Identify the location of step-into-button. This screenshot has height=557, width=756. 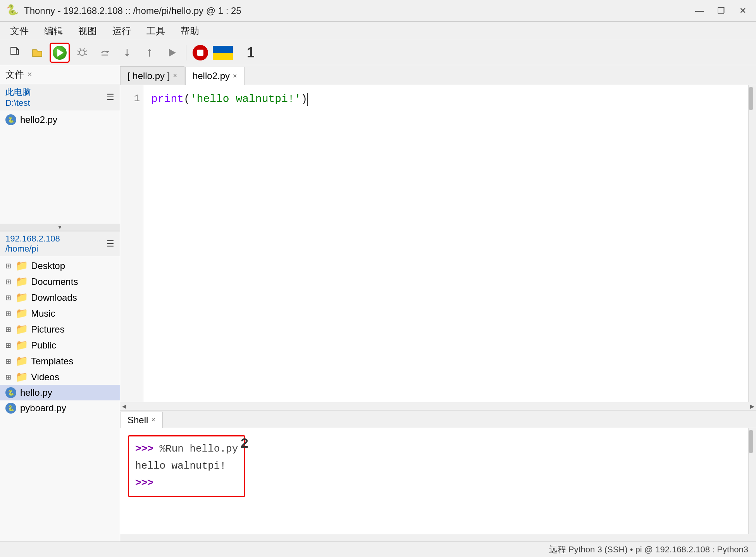
(127, 53).